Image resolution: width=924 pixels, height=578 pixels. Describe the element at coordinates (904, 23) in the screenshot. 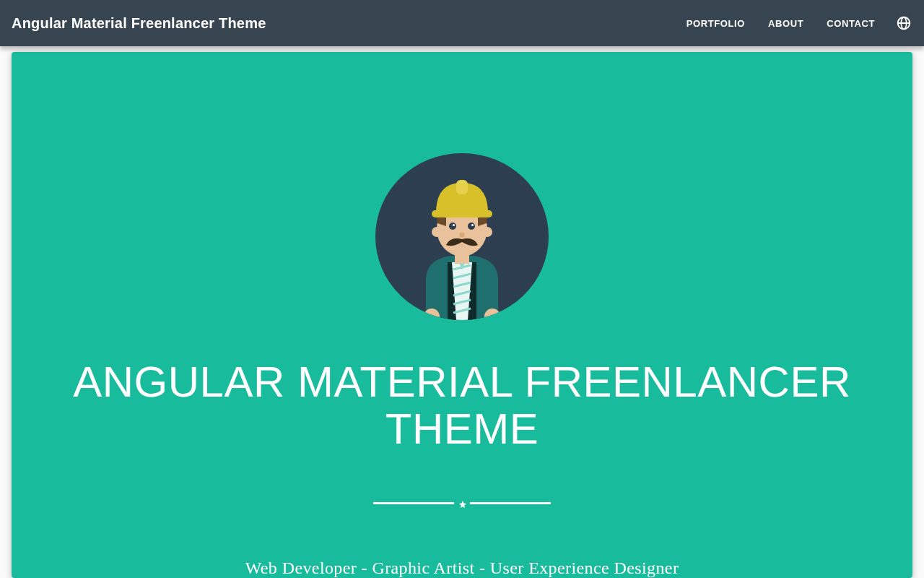

I see `language-icon` at that location.